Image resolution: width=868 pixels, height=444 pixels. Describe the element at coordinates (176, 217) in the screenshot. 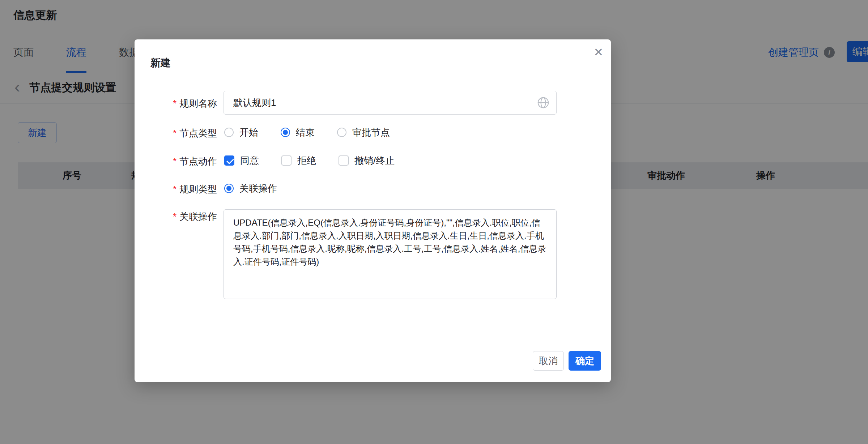

I see `assoc-operation-label: *关联操作` at that location.